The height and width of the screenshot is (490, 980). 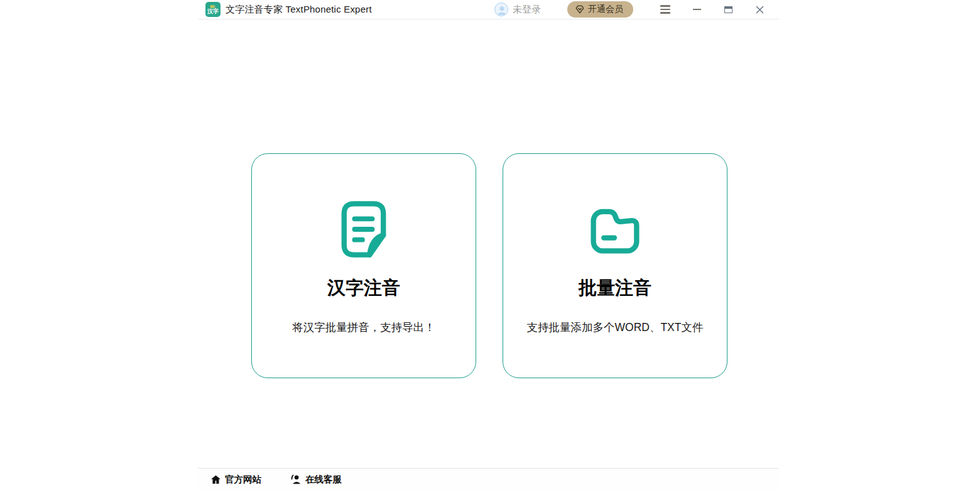 What do you see at coordinates (615, 266) in the screenshot?
I see `card-batch-zhuyin: 批量注音 支持批量添加多个WORD、TXT文件` at bounding box center [615, 266].